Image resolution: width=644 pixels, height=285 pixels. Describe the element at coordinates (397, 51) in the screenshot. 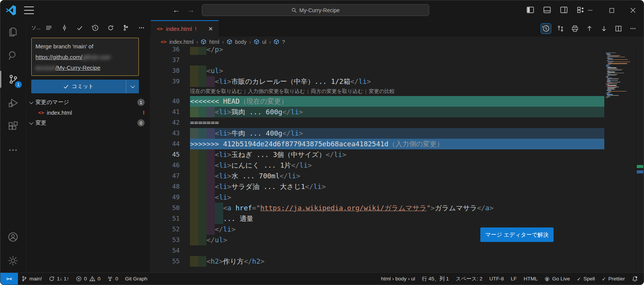

I see `line-content: </p>` at that location.